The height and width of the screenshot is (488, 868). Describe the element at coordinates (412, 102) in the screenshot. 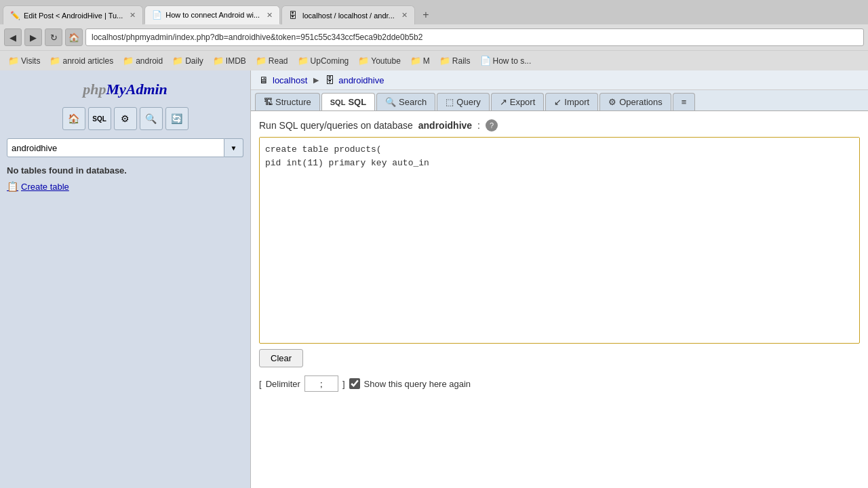

I see `search-tab-label: Search` at that location.